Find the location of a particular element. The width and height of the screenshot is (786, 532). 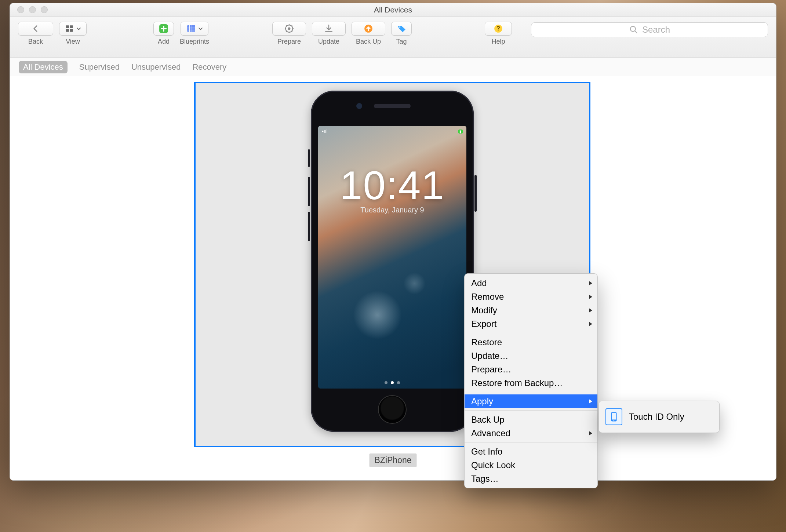

context-menu: Add Remove Modify Export Restore Update…… is located at coordinates (531, 381).